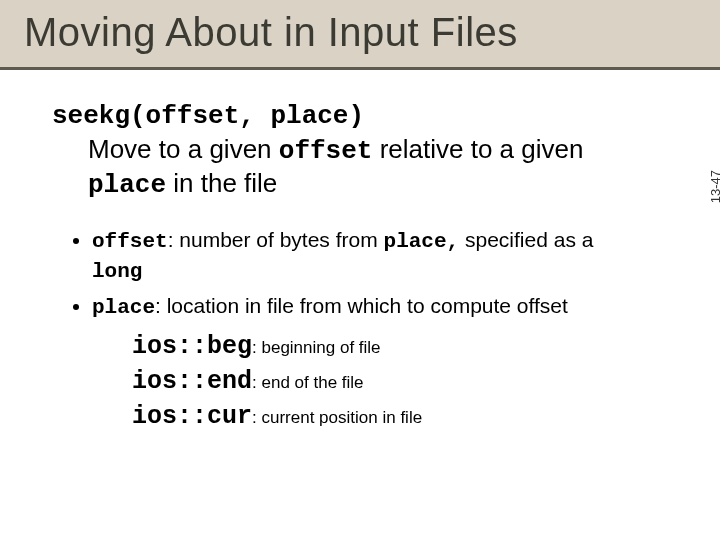 This screenshot has height=540, width=720. What do you see at coordinates (127, 185) in the screenshot?
I see `seekg-place-code: place` at bounding box center [127, 185].